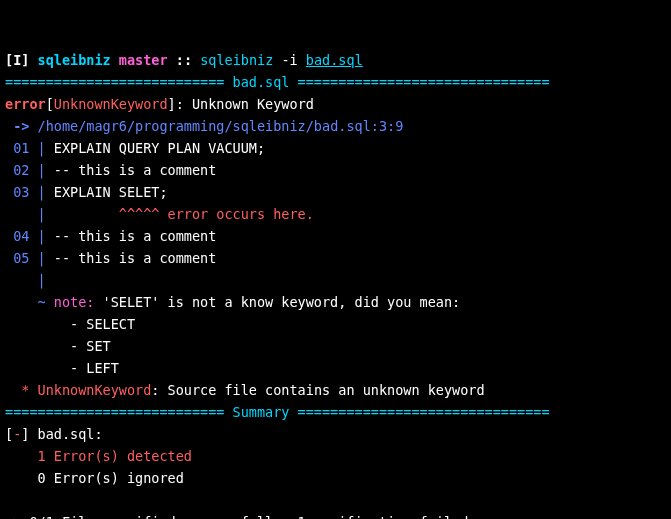 The height and width of the screenshot is (519, 671). What do you see at coordinates (184, 60) in the screenshot?
I see `prompt-line-1: [I] sqleibniz master :: sqleibniz -i bad…` at bounding box center [184, 60].